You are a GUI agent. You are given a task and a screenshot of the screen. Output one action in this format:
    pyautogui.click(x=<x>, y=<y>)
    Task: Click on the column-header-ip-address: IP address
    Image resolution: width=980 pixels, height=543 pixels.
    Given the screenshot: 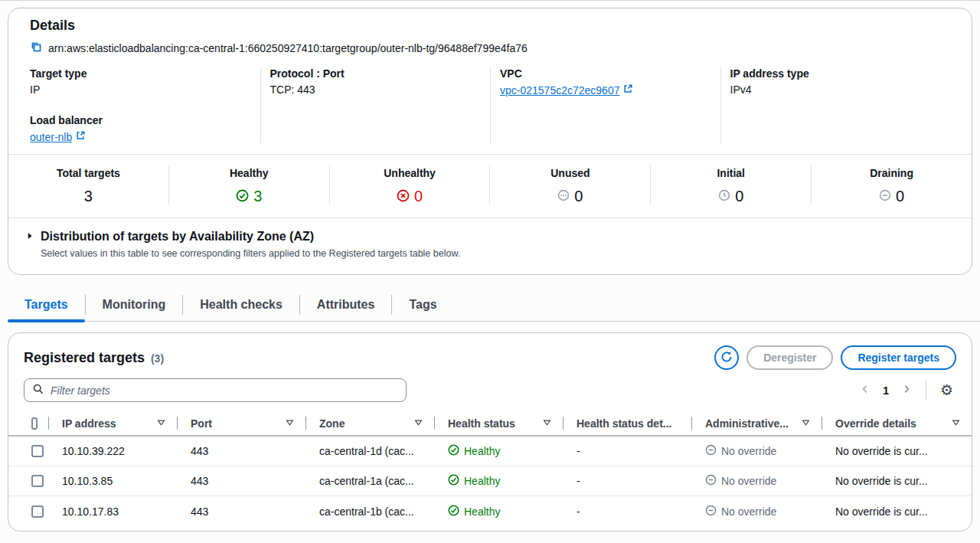 What is the action you would take?
    pyautogui.click(x=113, y=423)
    